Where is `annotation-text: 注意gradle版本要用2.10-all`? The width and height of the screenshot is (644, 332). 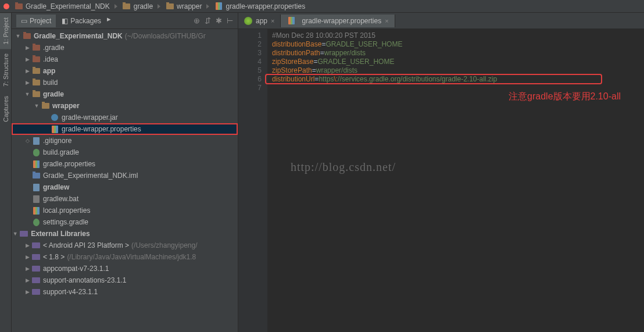 annotation-text: 注意gradle版本要用2.10-all is located at coordinates (565, 97).